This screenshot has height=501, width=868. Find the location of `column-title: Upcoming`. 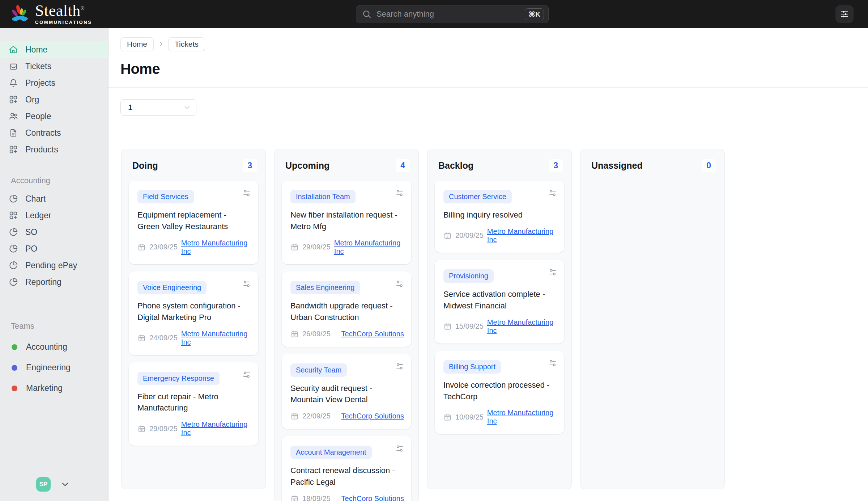

column-title: Upcoming is located at coordinates (307, 166).